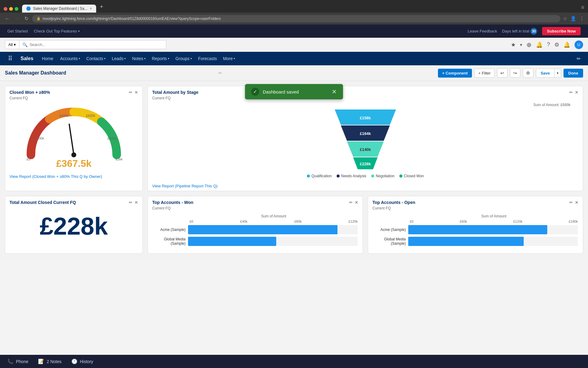 The width and height of the screenshot is (588, 368). What do you see at coordinates (17, 19) in the screenshot?
I see `forward-btn: →` at bounding box center [17, 19].